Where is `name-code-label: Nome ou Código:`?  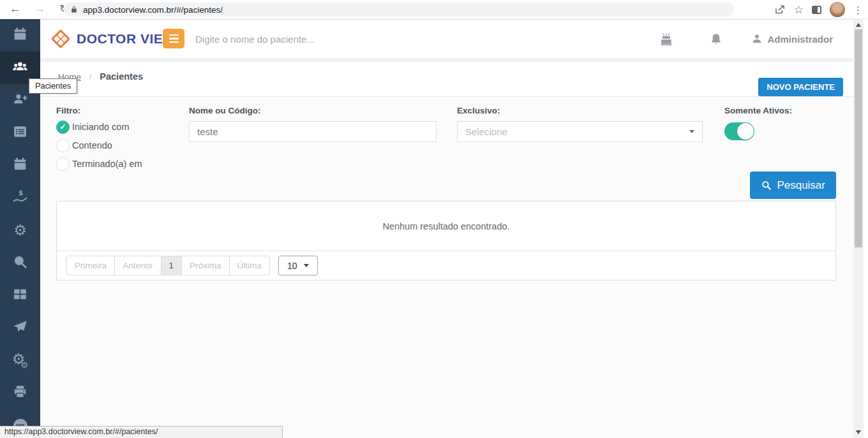
name-code-label: Nome ou Código: is located at coordinates (313, 111).